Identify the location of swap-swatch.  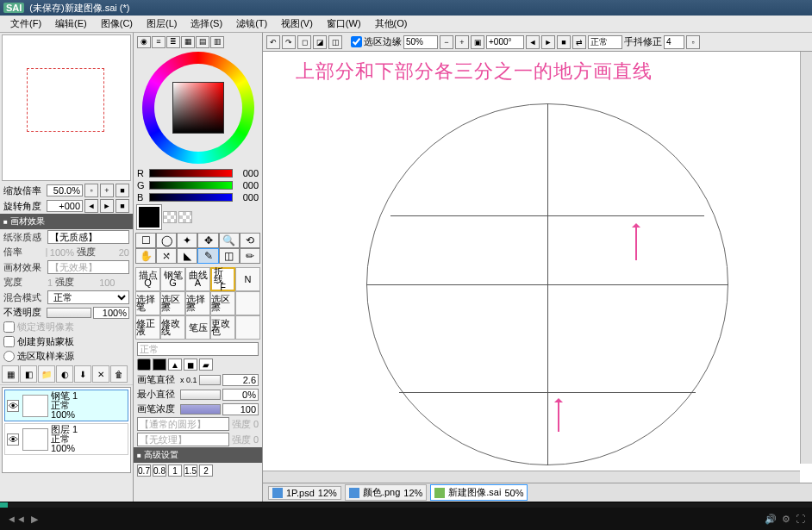
(185, 217).